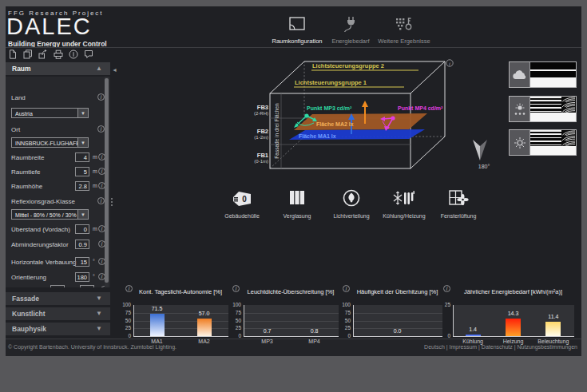 This screenshot has width=587, height=392. What do you see at coordinates (61, 263) in the screenshot?
I see `field-row-horizontale-verbauung: Horizontale Verbauung 15 ° i` at bounding box center [61, 263].